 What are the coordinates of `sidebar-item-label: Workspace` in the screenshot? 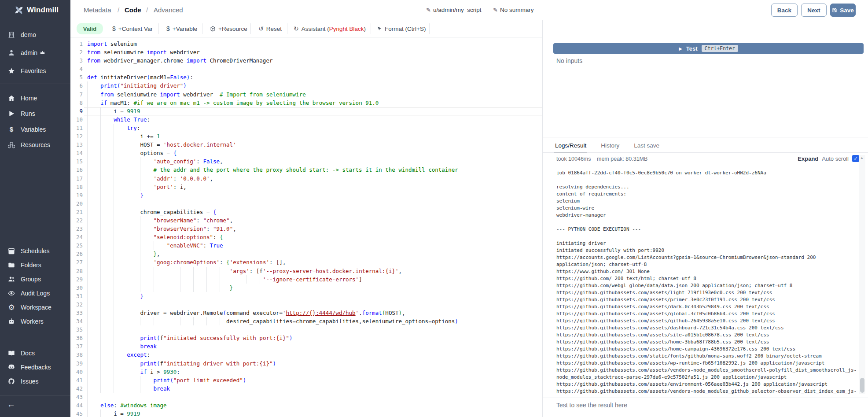 It's located at (36, 307).